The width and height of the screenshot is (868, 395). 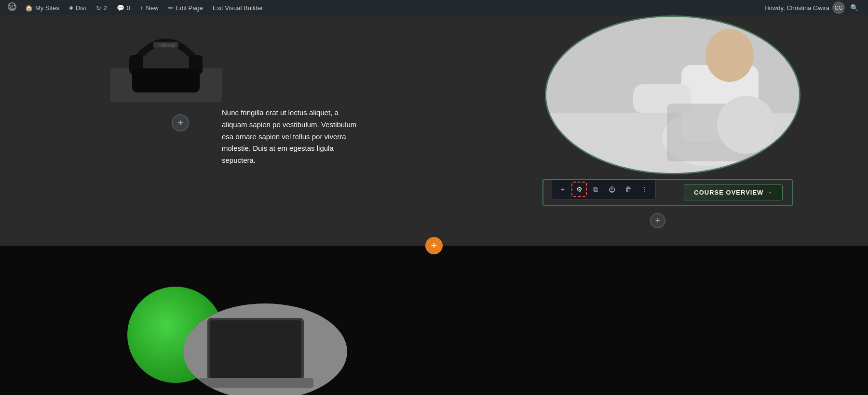 I want to click on course-overview-module: COURSE OVERVIEW →, so click(x=668, y=193).